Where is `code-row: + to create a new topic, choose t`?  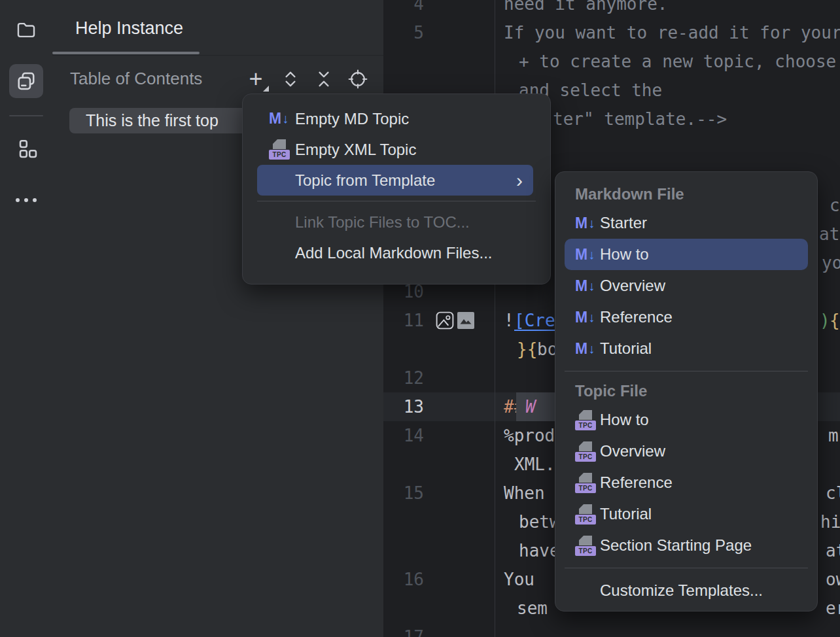
code-row: + to create a new topic, choose t is located at coordinates (612, 61).